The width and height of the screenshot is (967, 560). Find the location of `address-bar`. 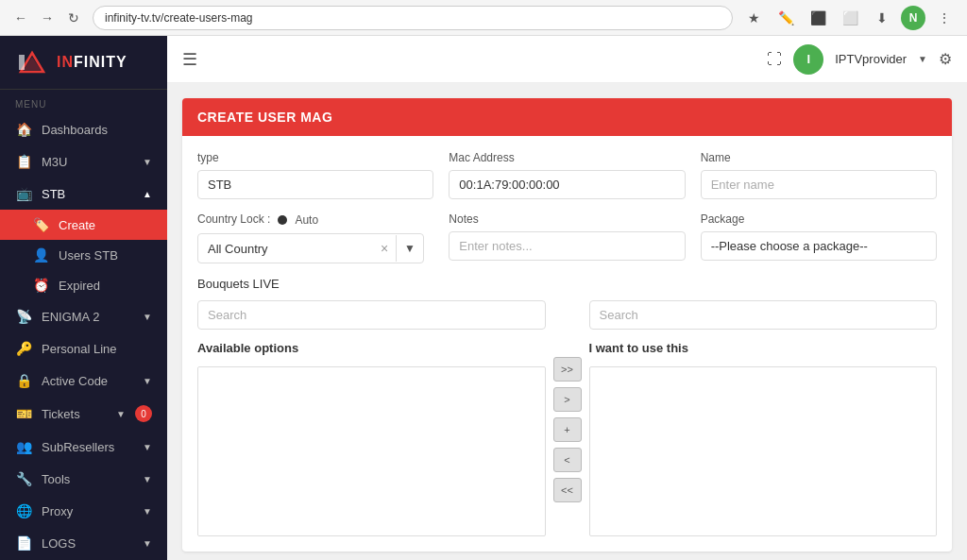

address-bar is located at coordinates (413, 18).